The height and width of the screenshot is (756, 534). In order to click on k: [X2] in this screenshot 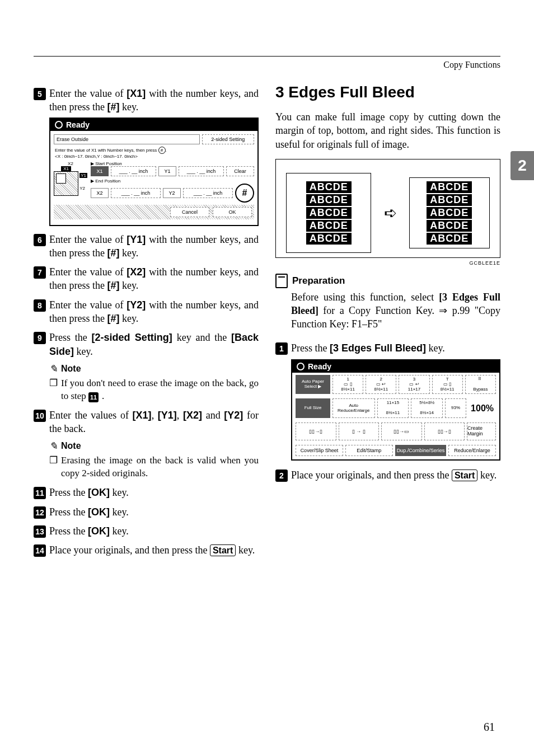, I will do `click(193, 415)`.